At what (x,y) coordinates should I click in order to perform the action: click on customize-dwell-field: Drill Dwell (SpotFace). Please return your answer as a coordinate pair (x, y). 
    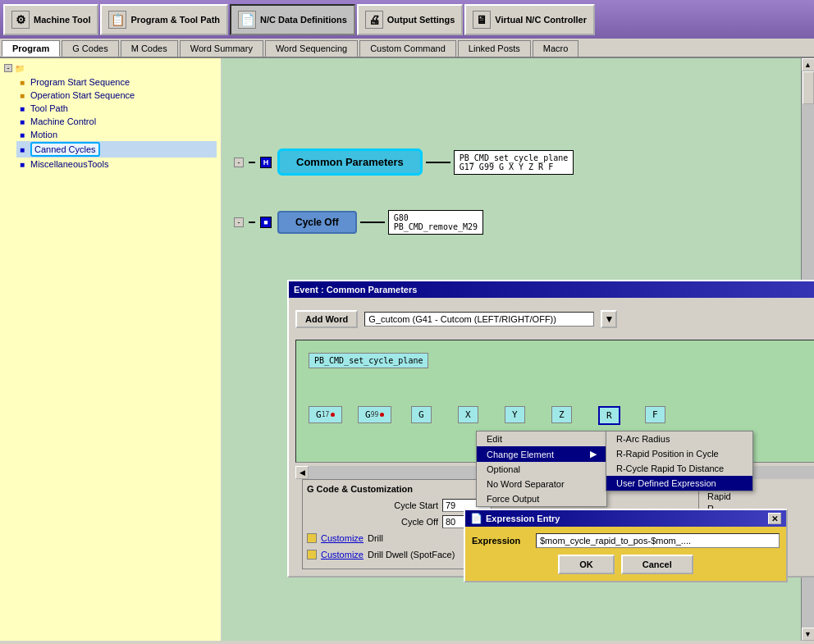
    Looking at the image, I should click on (417, 555).